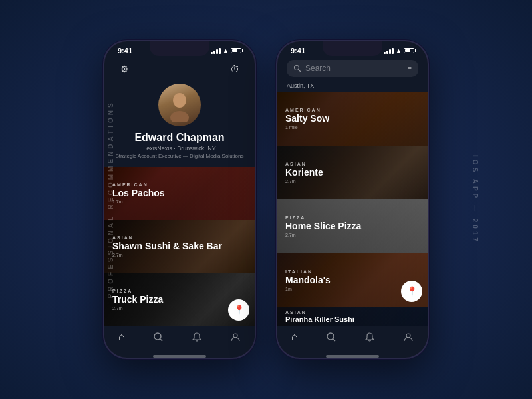 The image size is (532, 399). I want to click on phone-2-status-icons: ▲, so click(399, 51).